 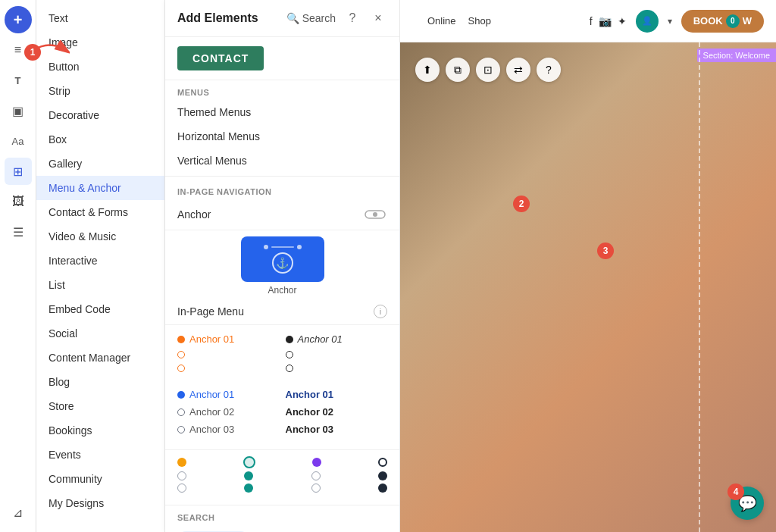 I want to click on contact-button-preview: CONTACT, so click(x=221, y=58).